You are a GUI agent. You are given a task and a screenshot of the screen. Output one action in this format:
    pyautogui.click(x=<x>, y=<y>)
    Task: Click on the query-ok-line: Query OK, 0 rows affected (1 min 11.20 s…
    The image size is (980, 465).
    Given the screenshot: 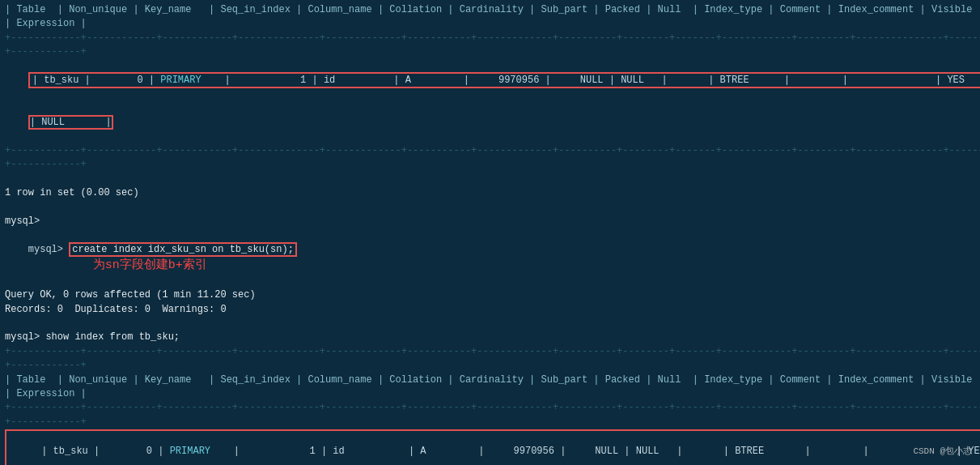 What is the action you would take?
    pyautogui.click(x=490, y=295)
    